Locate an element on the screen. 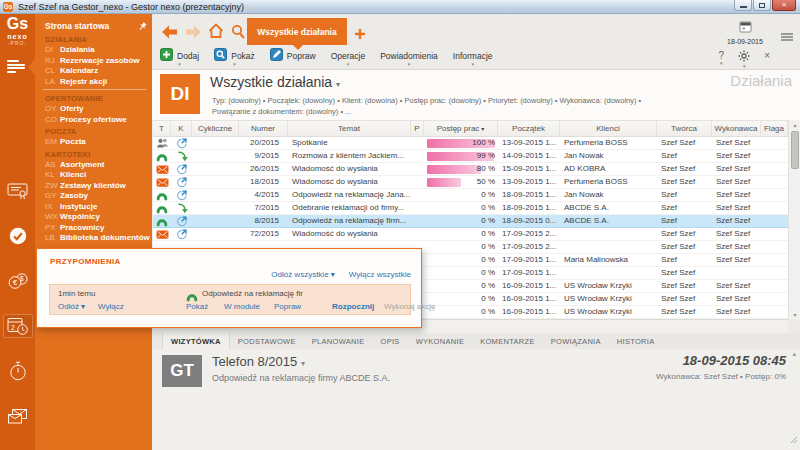  reminder-link-odłóż-wszystkie: Odłóż wszystkie ▾ is located at coordinates (303, 274).